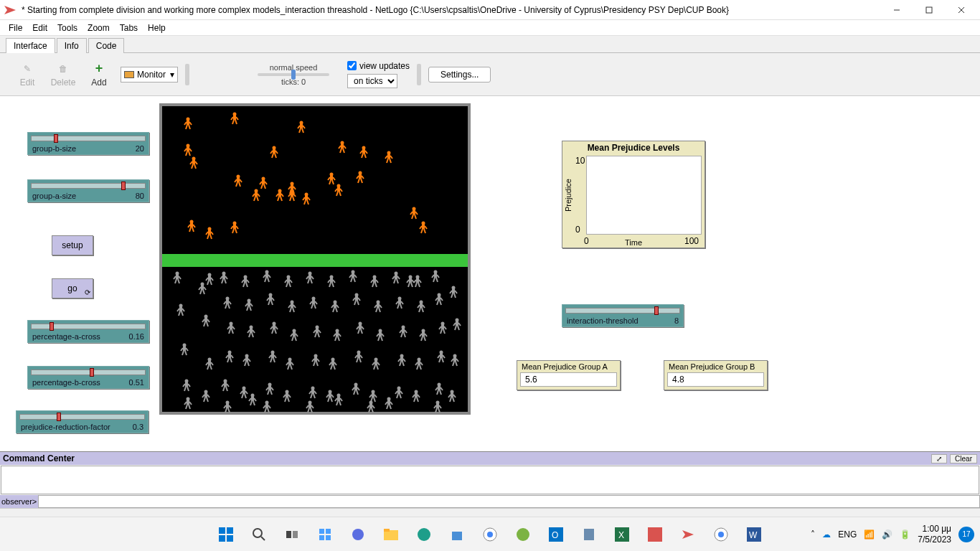 This screenshot has height=551, width=980. I want to click on edge-icon, so click(424, 534).